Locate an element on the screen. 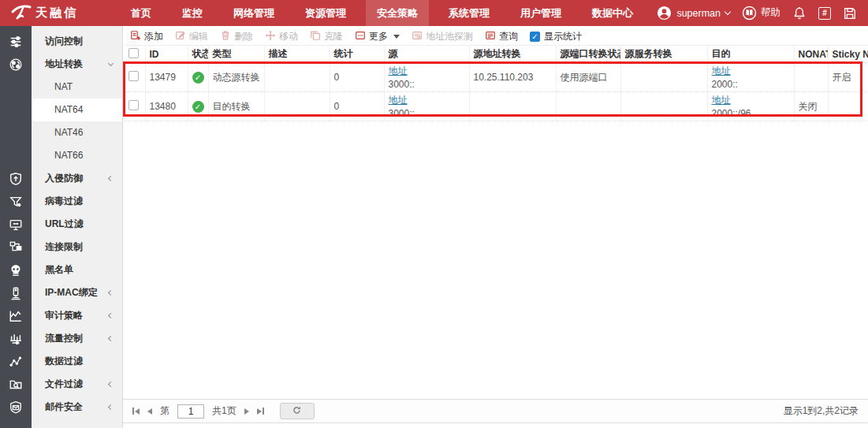 The width and height of the screenshot is (868, 428). nav-tab-security-policy: 安全策略 is located at coordinates (397, 13).